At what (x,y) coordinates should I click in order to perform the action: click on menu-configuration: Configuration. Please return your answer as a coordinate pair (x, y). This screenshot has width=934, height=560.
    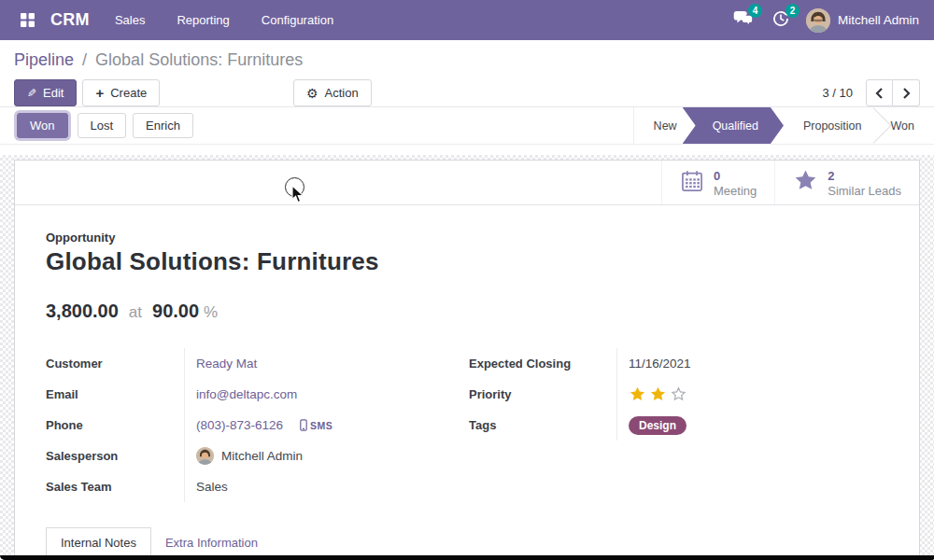
    Looking at the image, I should click on (297, 21).